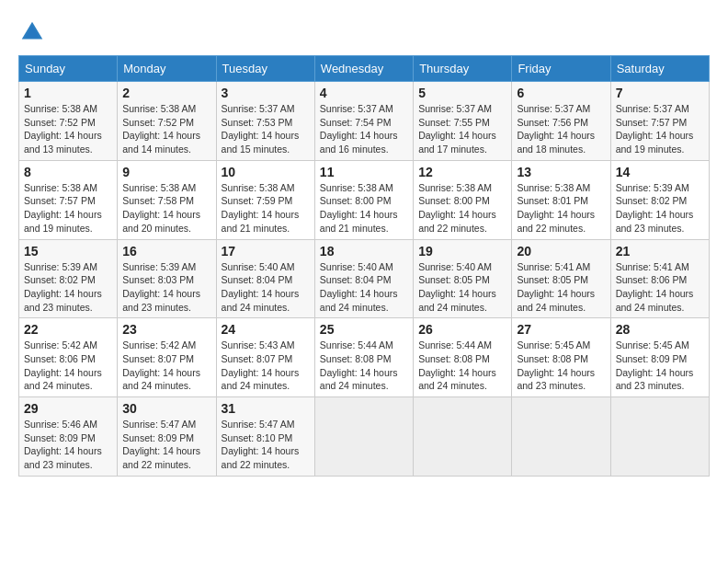  I want to click on day-number-6: 6, so click(561, 93).